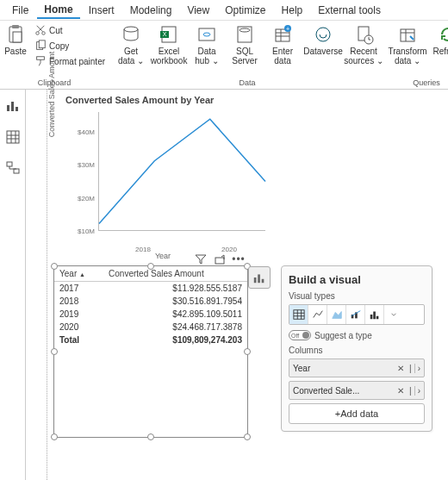 This screenshot has width=448, height=480. Describe the element at coordinates (40, 61) in the screenshot. I see `format-painter-icon` at that location.